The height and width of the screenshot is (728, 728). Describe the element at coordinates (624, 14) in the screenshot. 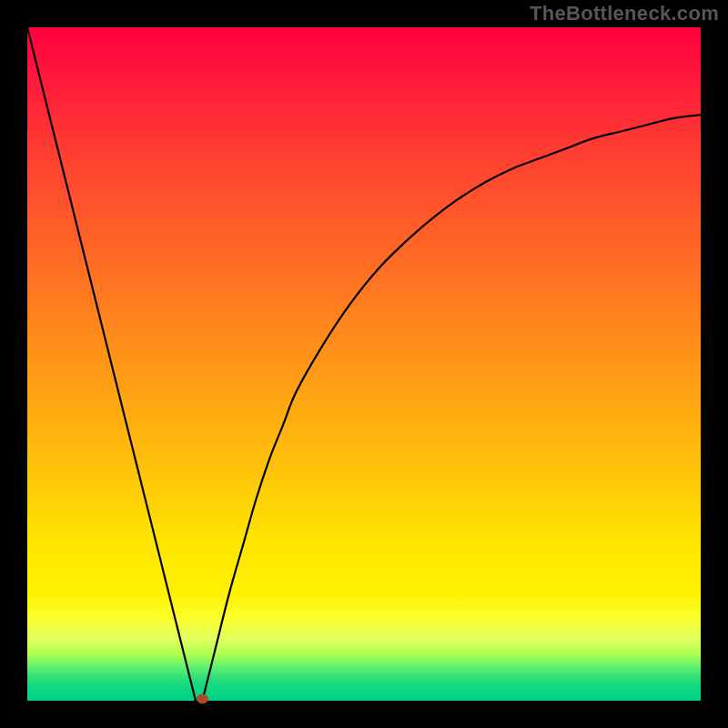

I see `watermark-label: TheBottleneck.com` at that location.